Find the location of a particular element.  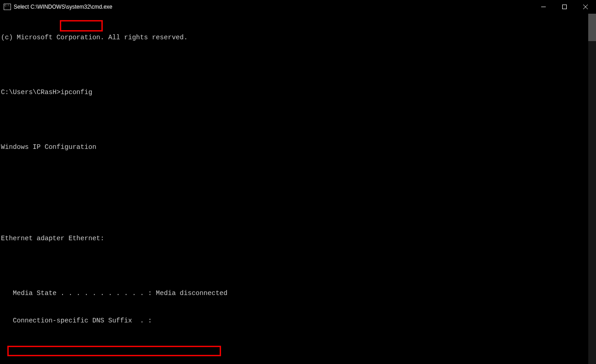

scrollbar-thumb is located at coordinates (592, 27).